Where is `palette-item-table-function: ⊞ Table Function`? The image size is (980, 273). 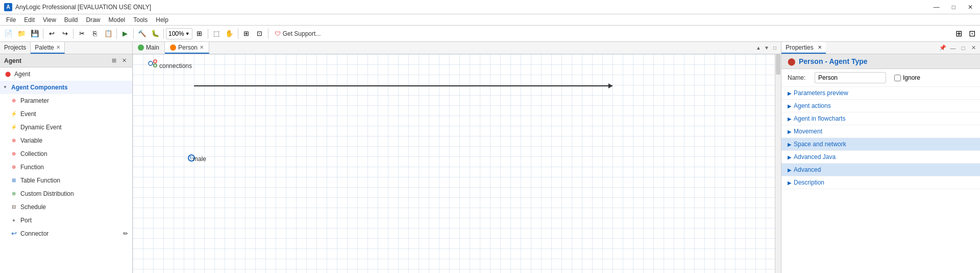 palette-item-table-function: ⊞ Table Function is located at coordinates (66, 180).